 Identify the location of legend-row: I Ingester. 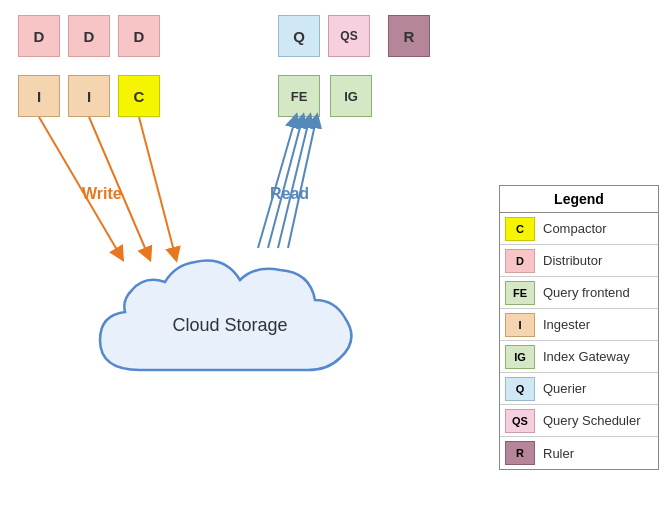
(579, 325).